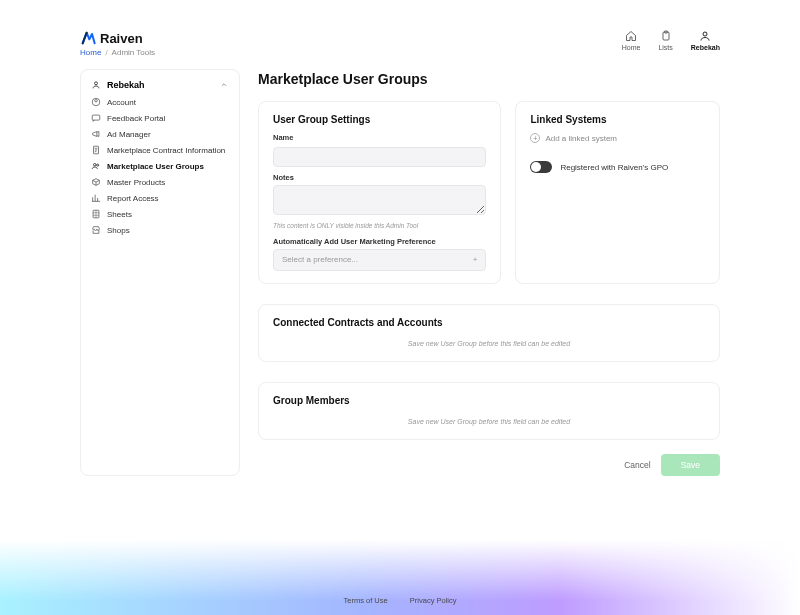 The width and height of the screenshot is (800, 615). What do you see at coordinates (160, 198) in the screenshot?
I see `sidebar-item-report-access: Report Access` at bounding box center [160, 198].